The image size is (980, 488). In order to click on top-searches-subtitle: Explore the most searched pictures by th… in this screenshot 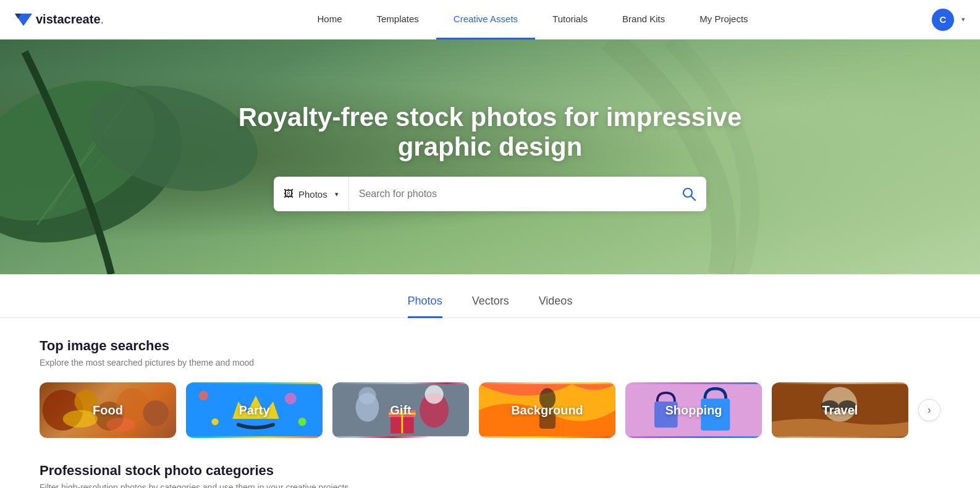, I will do `click(490, 363)`.